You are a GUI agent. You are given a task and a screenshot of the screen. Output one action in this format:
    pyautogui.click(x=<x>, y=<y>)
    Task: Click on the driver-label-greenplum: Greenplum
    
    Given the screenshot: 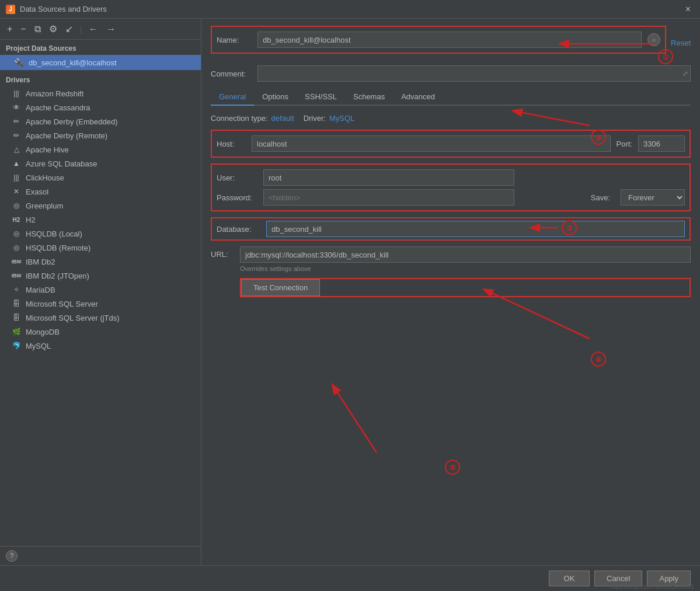 What is the action you would take?
    pyautogui.click(x=44, y=206)
    